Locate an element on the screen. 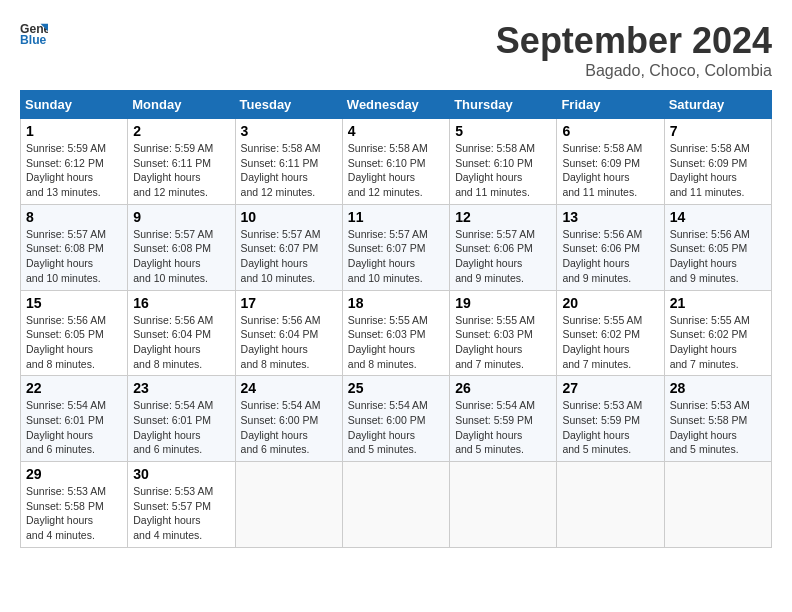 The width and height of the screenshot is (792, 612). day-info: Sunrise: 5:57 AM Sunset: 6:06 PM Dayligh… is located at coordinates (503, 256).